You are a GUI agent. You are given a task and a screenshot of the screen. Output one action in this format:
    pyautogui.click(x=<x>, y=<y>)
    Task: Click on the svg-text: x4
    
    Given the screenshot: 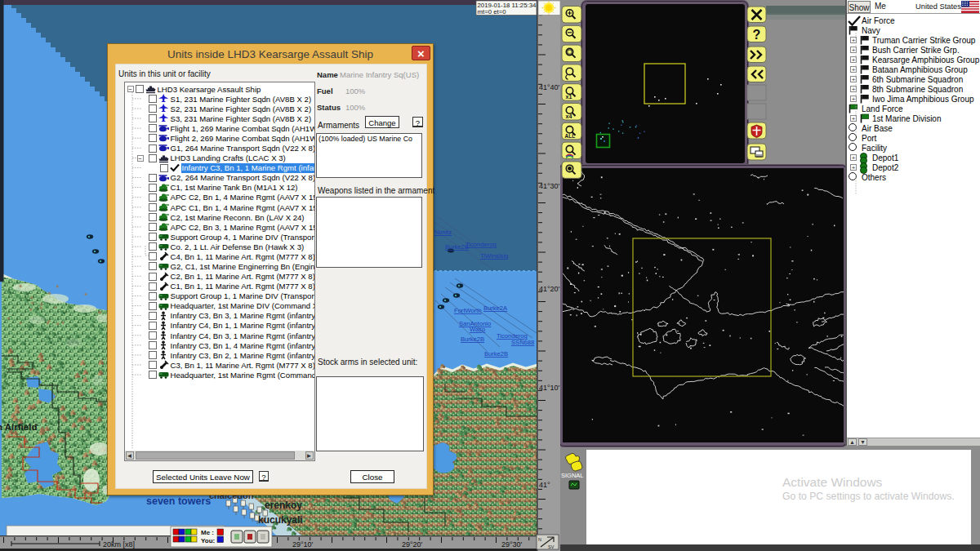 What is the action you would take?
    pyautogui.click(x=569, y=116)
    